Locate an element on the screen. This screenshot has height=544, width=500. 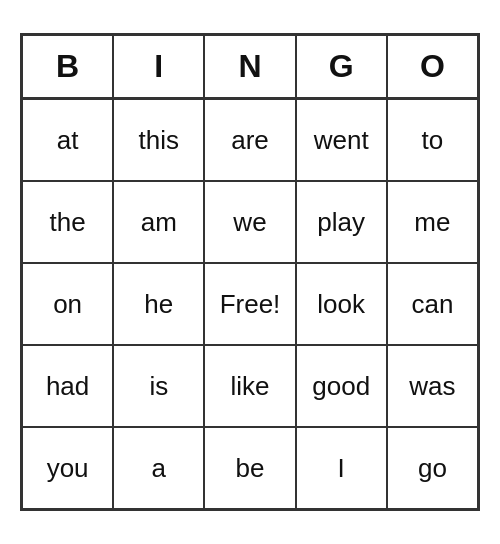
bingo-cell-r0-c0: at is located at coordinates (68, 140).